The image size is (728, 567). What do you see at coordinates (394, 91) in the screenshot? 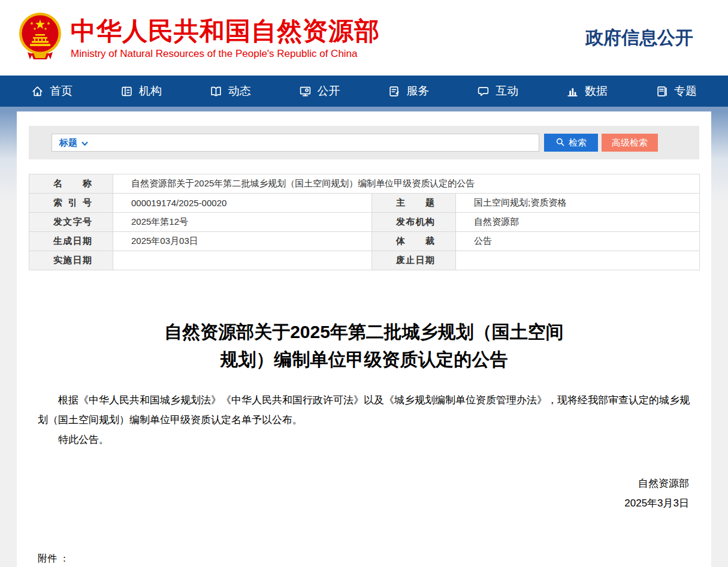
I see `service-document-icon` at bounding box center [394, 91].